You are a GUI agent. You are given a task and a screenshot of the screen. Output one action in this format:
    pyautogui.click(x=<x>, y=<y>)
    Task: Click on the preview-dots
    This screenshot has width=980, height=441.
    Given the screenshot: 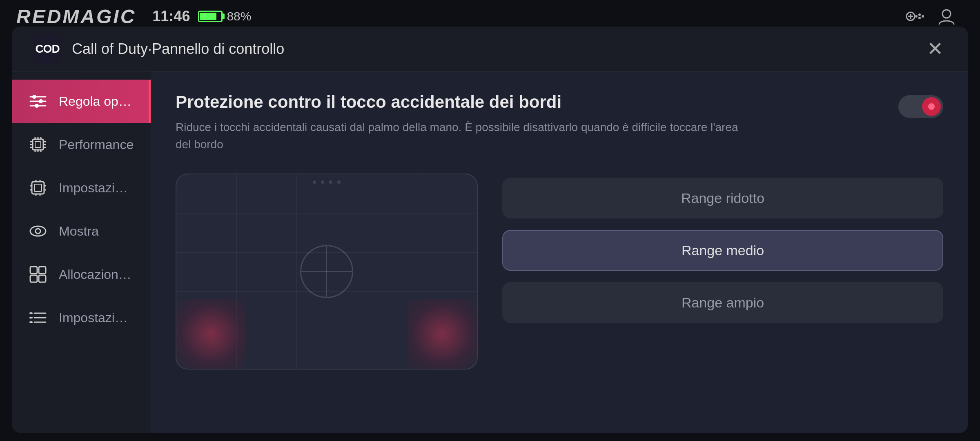 What is the action you would take?
    pyautogui.click(x=327, y=182)
    